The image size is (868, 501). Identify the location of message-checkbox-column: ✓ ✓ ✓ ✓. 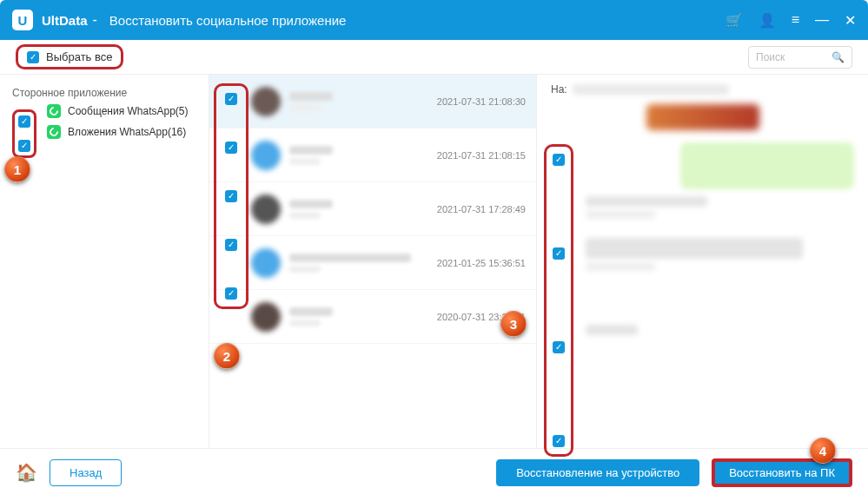
(559, 300).